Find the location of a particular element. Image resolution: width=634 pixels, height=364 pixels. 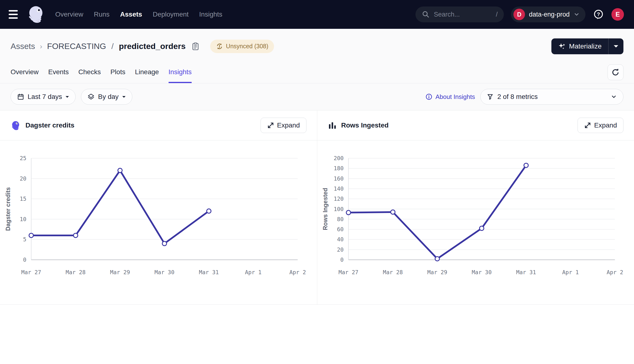

svg-text: 5 is located at coordinates (25, 240).